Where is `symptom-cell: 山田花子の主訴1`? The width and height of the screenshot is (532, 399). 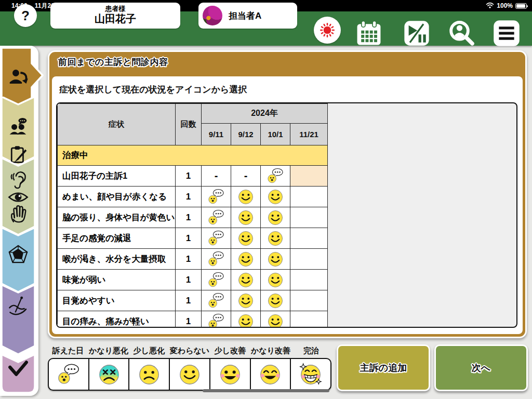
symptom-cell: 山田花子の主訴1 is located at coordinates (116, 176).